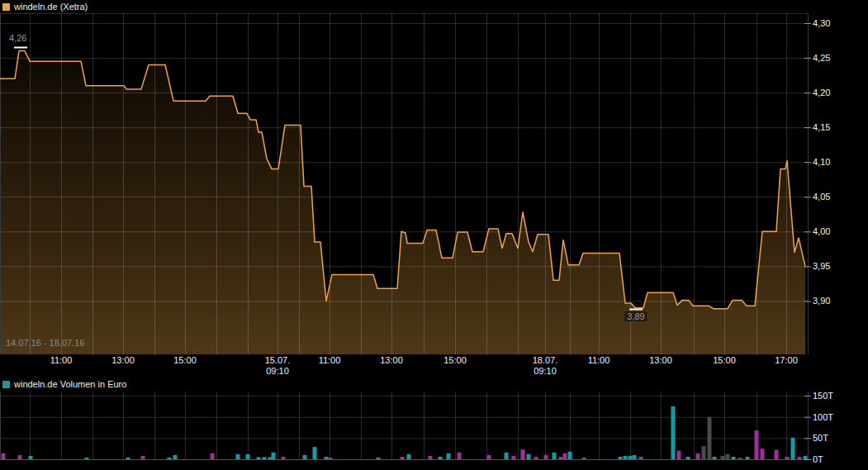  What do you see at coordinates (823, 417) in the screenshot?
I see `volume-axis-label: 100T` at bounding box center [823, 417].